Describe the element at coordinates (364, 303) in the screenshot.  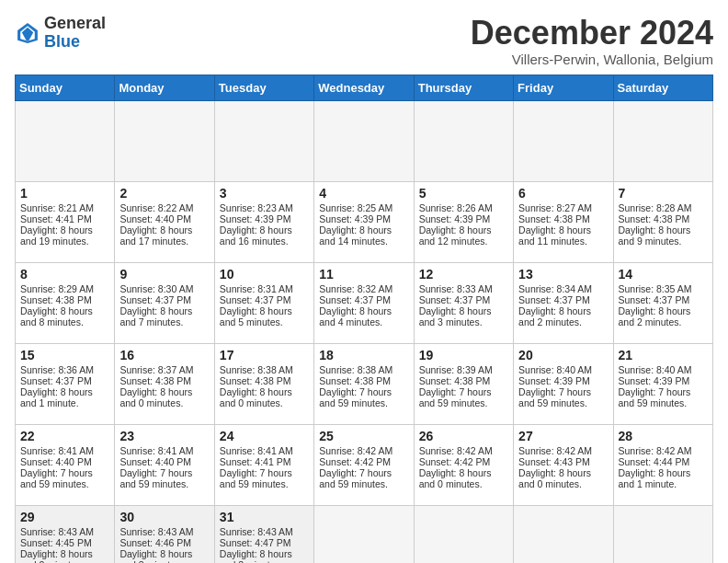
I see `calendar-cell: 11Sunrise: 8:32 AMSunset: 4:37 PMDayligh…` at that location.